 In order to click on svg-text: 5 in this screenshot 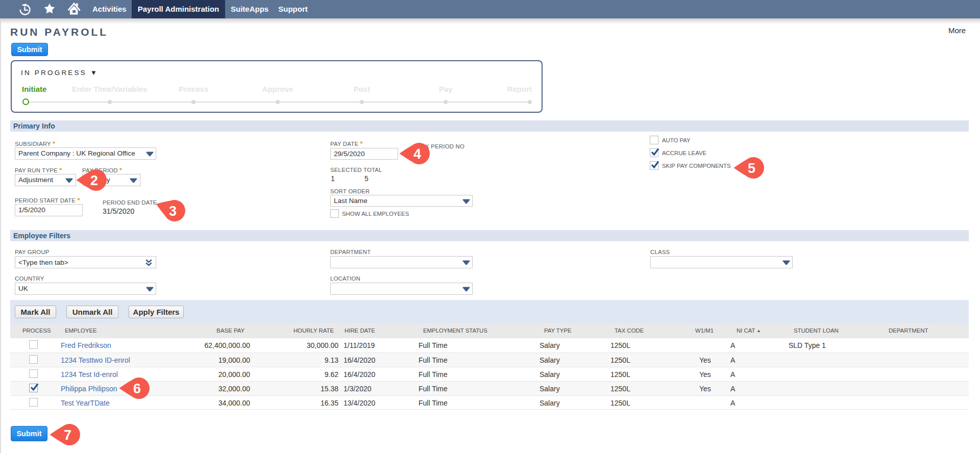, I will do `click(751, 168)`.